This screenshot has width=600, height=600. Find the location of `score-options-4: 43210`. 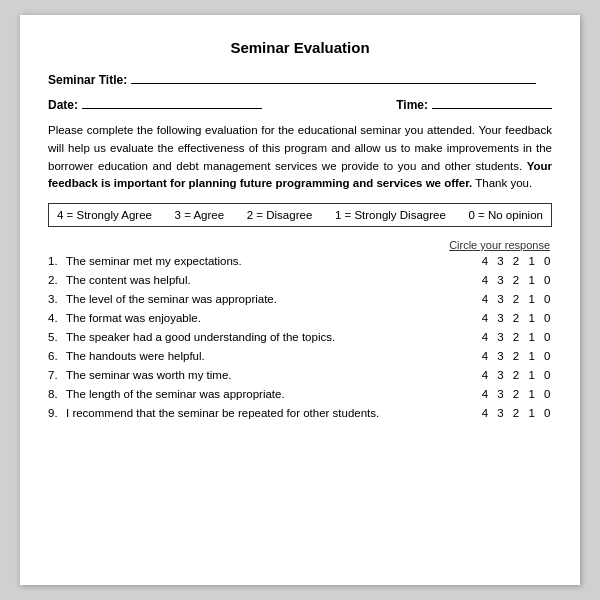

score-options-4: 43210 is located at coordinates (516, 318).